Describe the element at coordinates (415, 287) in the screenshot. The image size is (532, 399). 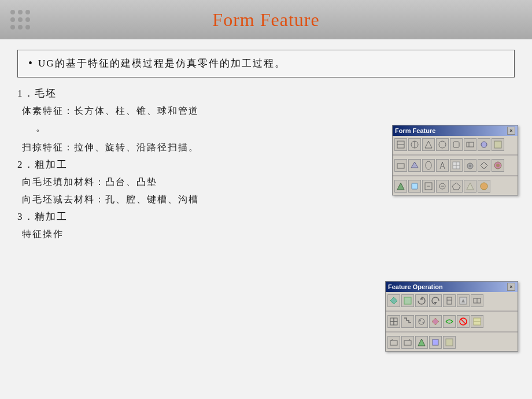
I see `feature-op-title: Feature Operation` at that location.